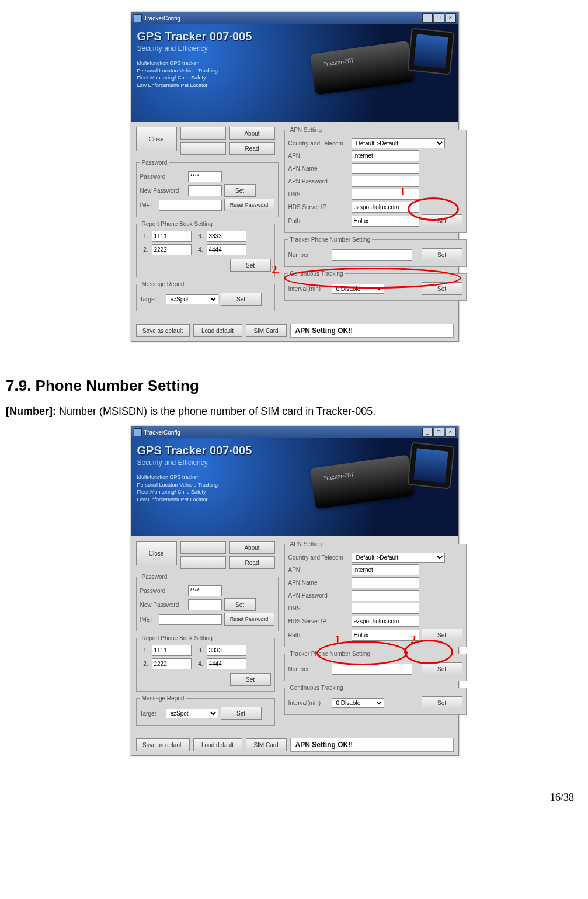  What do you see at coordinates (309, 255) in the screenshot?
I see `number-label: Number` at bounding box center [309, 255].